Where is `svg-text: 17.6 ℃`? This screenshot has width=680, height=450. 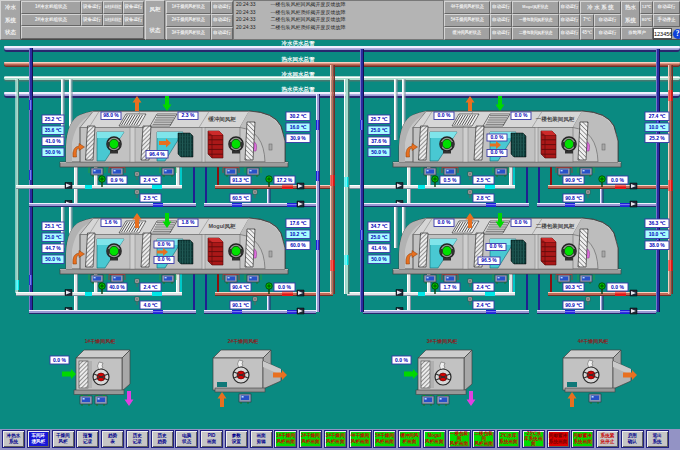 svg-text: 17.6 ℃ is located at coordinates (298, 223).